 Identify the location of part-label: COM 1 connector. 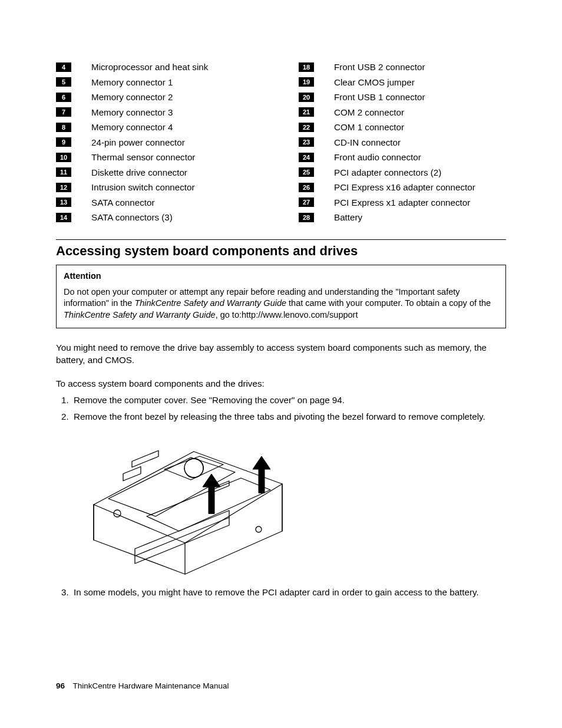
(369, 127).